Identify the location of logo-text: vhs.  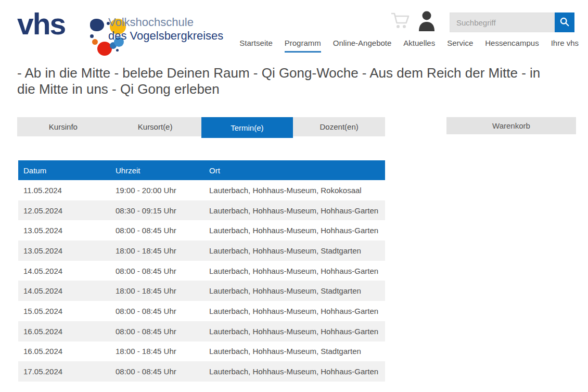
(41, 24).